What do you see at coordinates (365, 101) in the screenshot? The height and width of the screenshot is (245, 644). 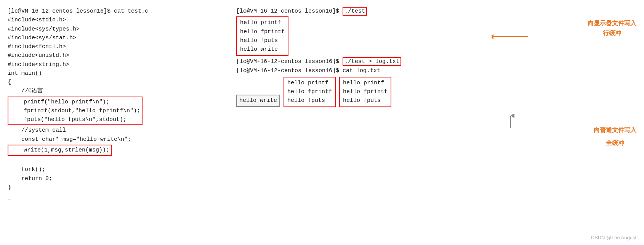 I see `ob3-line-3: hello fputs` at bounding box center [365, 101].